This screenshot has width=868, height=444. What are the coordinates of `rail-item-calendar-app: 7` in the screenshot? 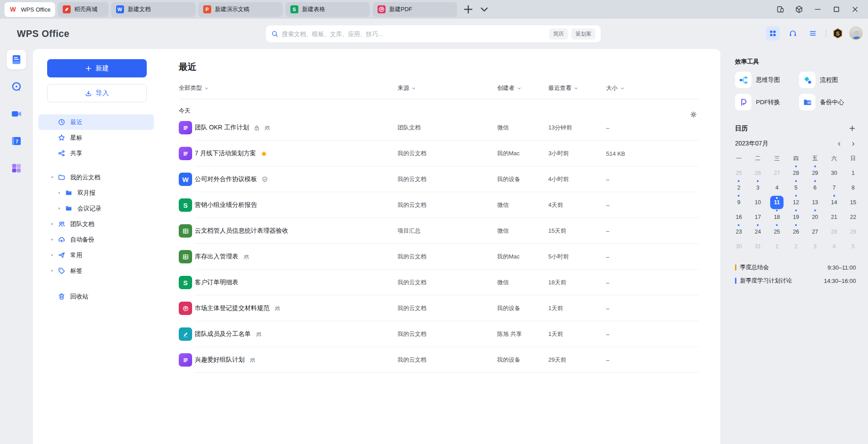 It's located at (16, 141).